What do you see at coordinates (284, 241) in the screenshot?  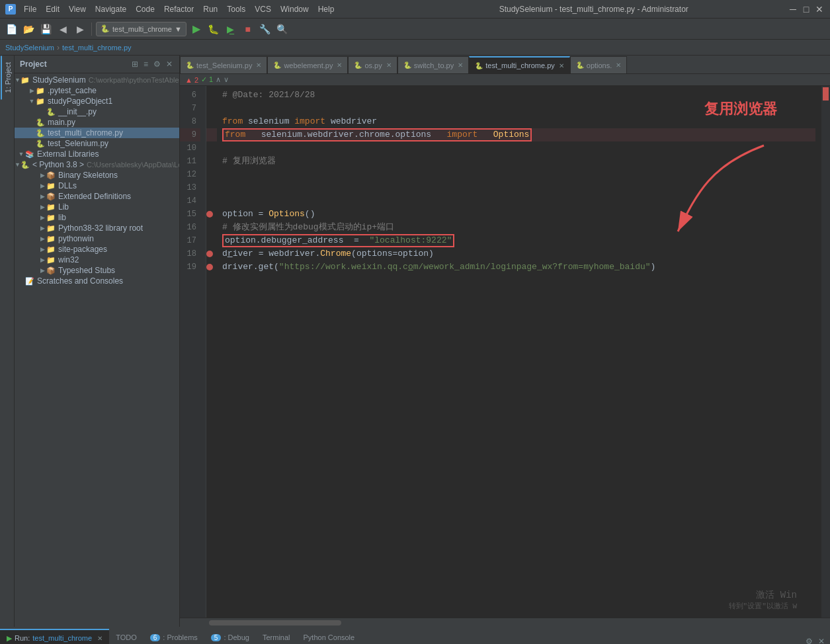 I see `code-var: option.debugger_address` at bounding box center [284, 241].